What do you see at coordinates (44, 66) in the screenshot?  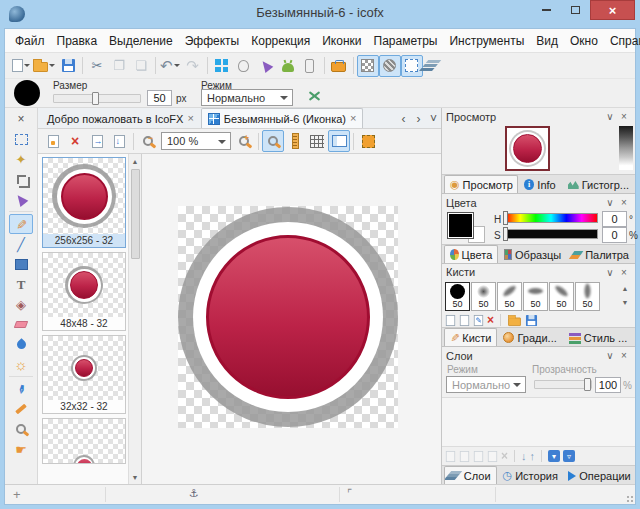 I see `open-button` at bounding box center [44, 66].